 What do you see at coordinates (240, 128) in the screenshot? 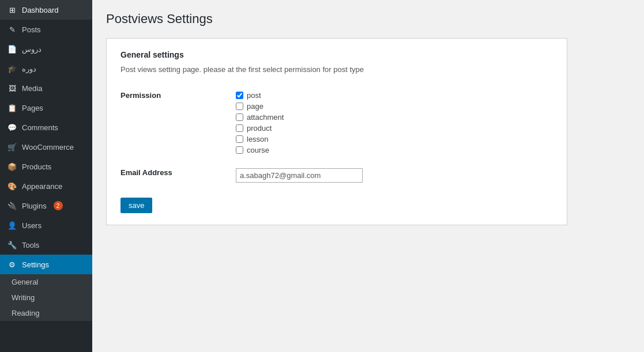
I see `checkbox-product` at bounding box center [240, 128].